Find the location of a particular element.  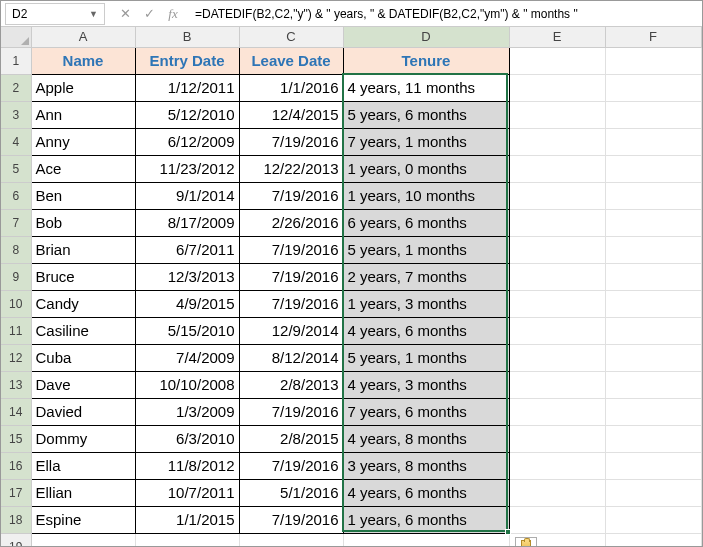

row-head: 6 is located at coordinates (16, 196).